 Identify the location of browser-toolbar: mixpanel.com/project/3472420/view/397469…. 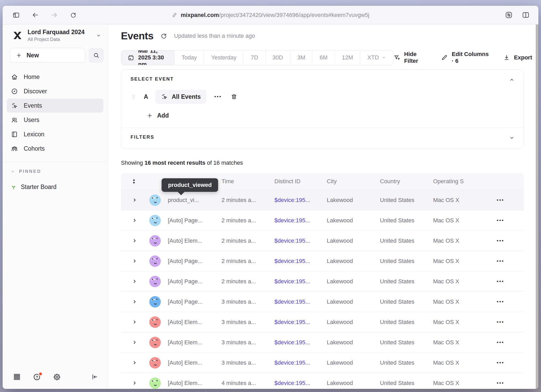
(270, 15).